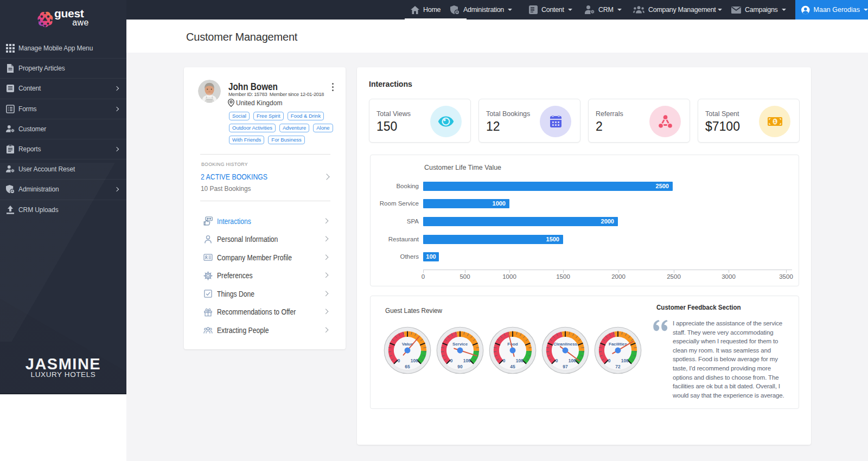 This screenshot has height=461, width=868. I want to click on svg-text: Food, so click(512, 344).